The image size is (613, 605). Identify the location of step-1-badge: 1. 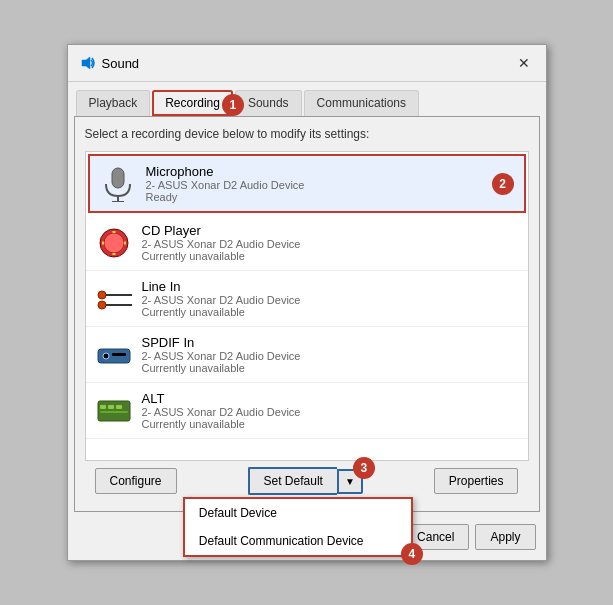
(233, 105).